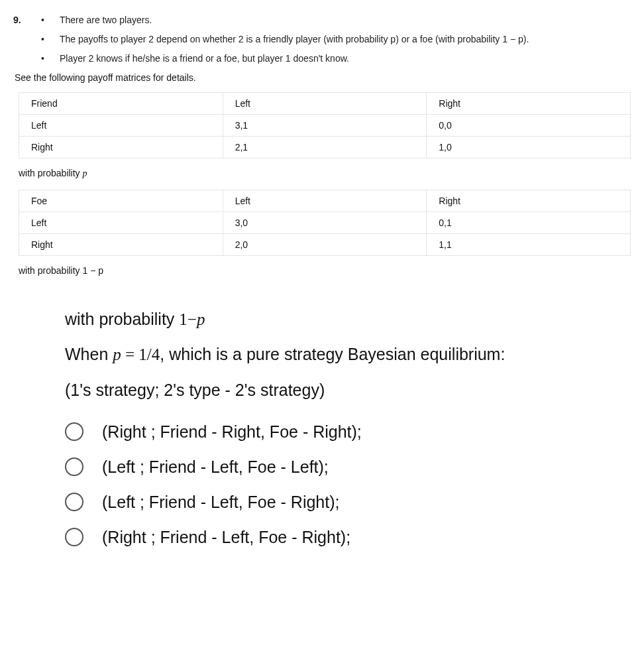 The image size is (644, 671). Describe the element at coordinates (325, 223) in the screenshot. I see `table-cell: 3,0` at that location.